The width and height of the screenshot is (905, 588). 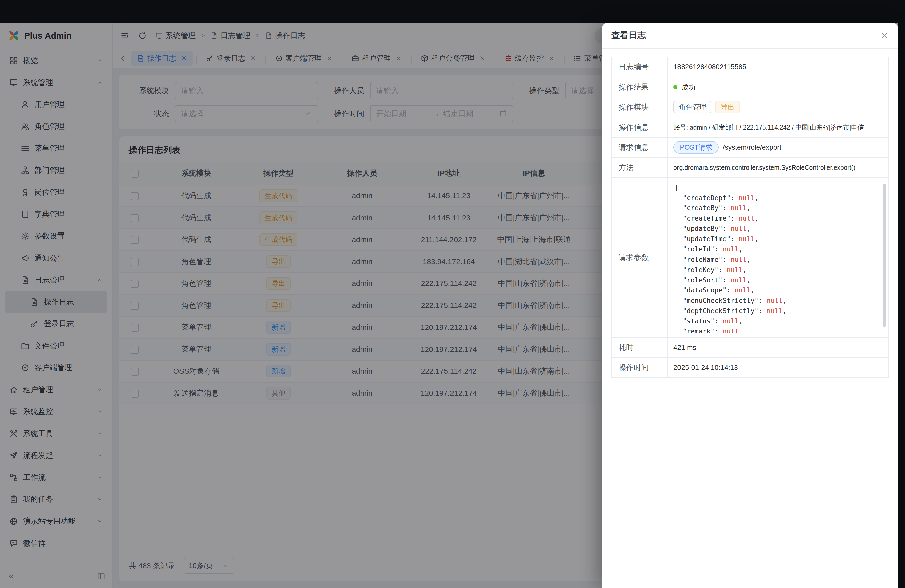 I want to click on browser-chrome-top, so click(x=452, y=11).